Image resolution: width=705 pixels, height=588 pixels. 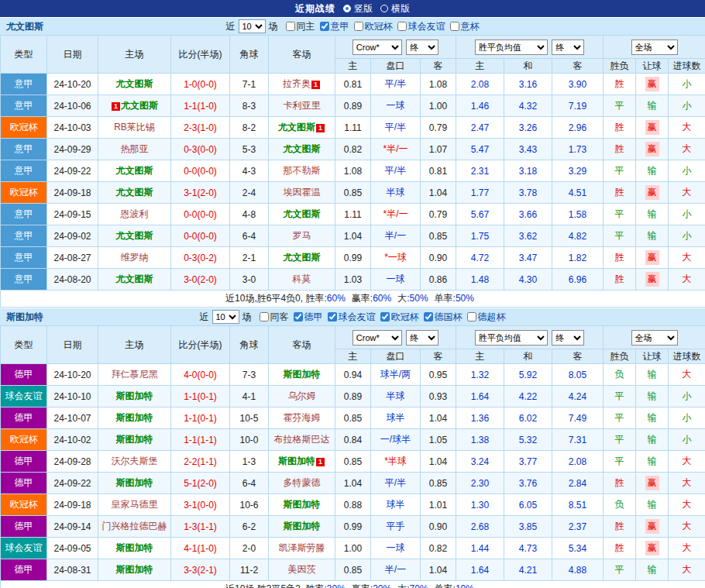 What do you see at coordinates (201, 483) in the screenshot?
I see `score-cell: 5-1(2-0)` at bounding box center [201, 483].